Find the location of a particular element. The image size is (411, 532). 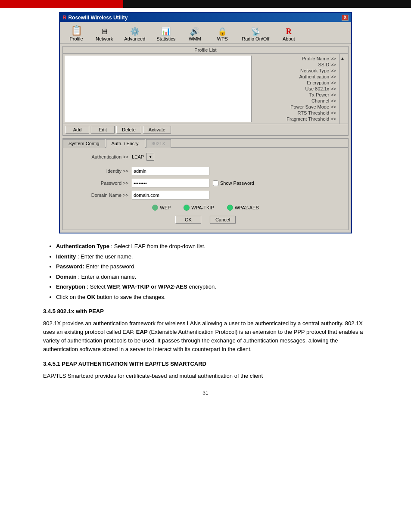

toolbar-item-wps: 🔒 WPS is located at coordinates (222, 34).